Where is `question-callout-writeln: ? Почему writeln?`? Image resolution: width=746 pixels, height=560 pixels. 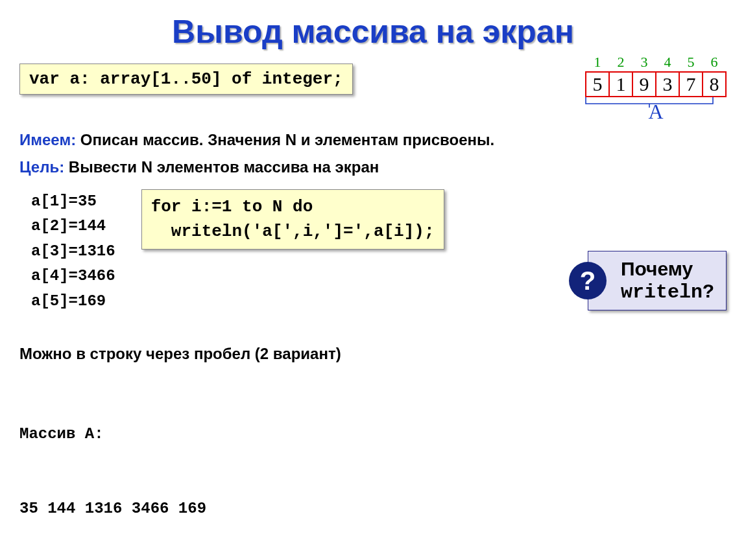 question-callout-writeln: ? Почему writeln? is located at coordinates (657, 281).